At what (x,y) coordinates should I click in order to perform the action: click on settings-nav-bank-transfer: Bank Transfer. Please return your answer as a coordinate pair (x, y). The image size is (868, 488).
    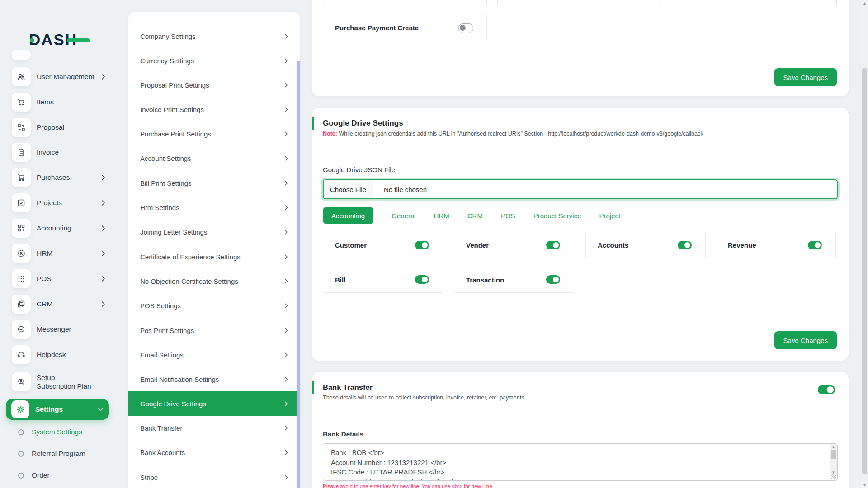
    Looking at the image, I should click on (214, 428).